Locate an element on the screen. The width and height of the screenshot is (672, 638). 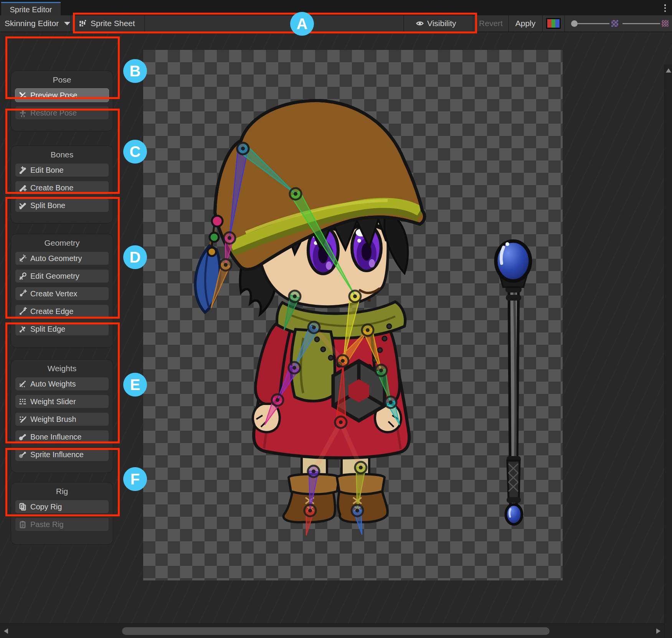
split-edge-icon is located at coordinates (23, 329).